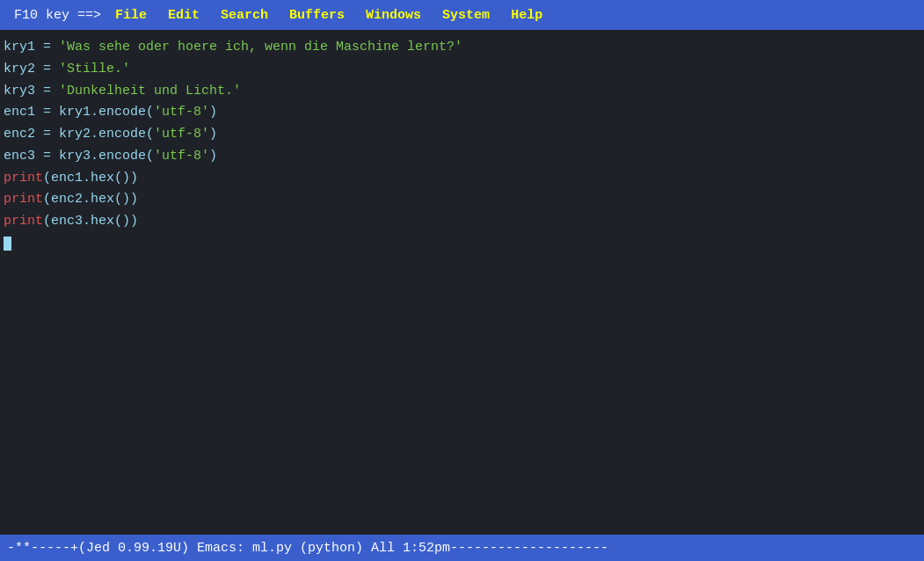 The width and height of the screenshot is (924, 561). Describe the element at coordinates (308, 549) in the screenshot. I see `statusbar-text: -**-----+(Jed 0.99.19U) Emacs: ml.py (py…` at that location.